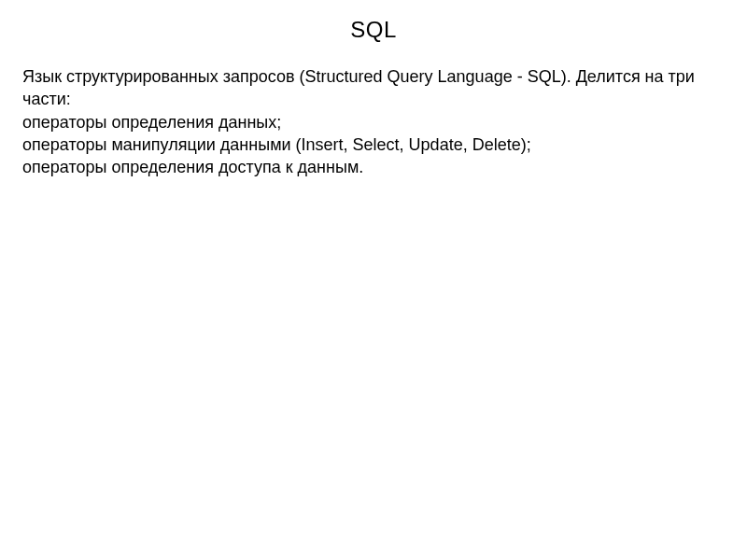  Describe the element at coordinates (374, 145) in the screenshot. I see `list-item: операторы манипуляции данными (Insert, S…` at that location.